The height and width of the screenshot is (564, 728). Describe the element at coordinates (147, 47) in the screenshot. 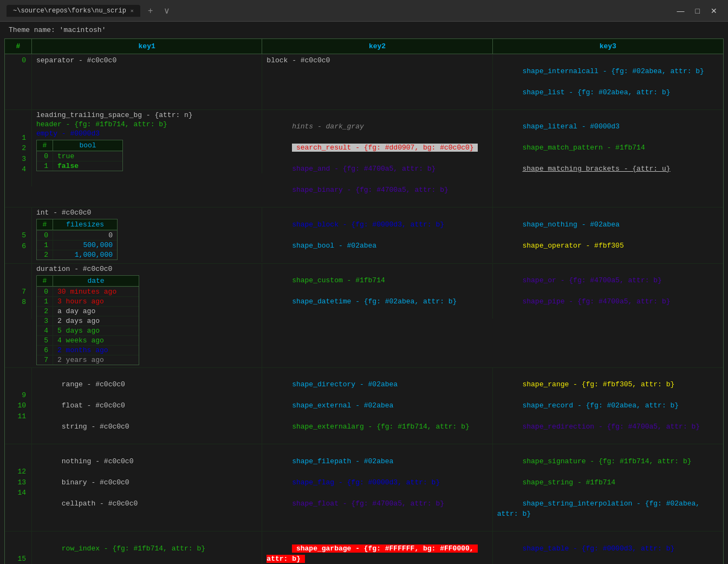

I see `col-key1: key1` at that location.